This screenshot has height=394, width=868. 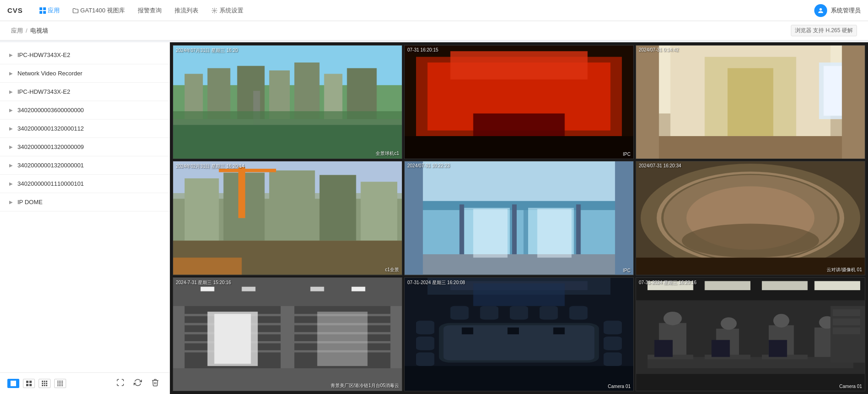 What do you see at coordinates (11, 92) in the screenshot?
I see `expand-arrow-icon: ▶` at bounding box center [11, 92].